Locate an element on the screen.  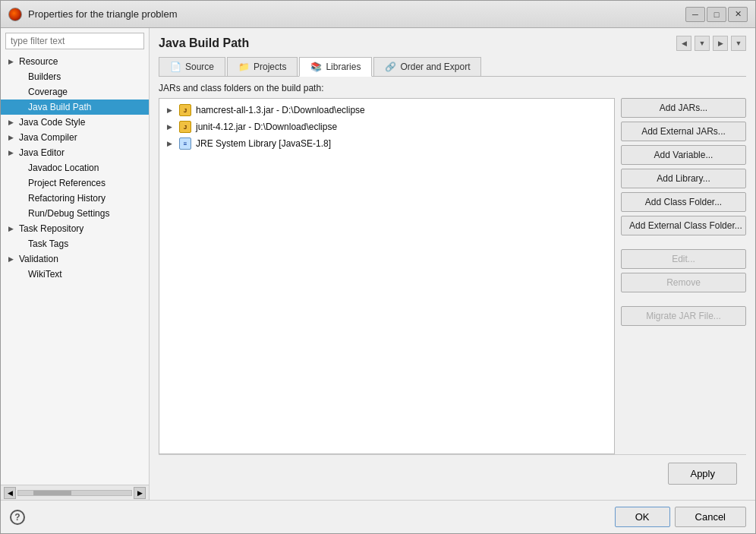
sidebar-item-java-build-path: Java Build Path is located at coordinates (74, 107).